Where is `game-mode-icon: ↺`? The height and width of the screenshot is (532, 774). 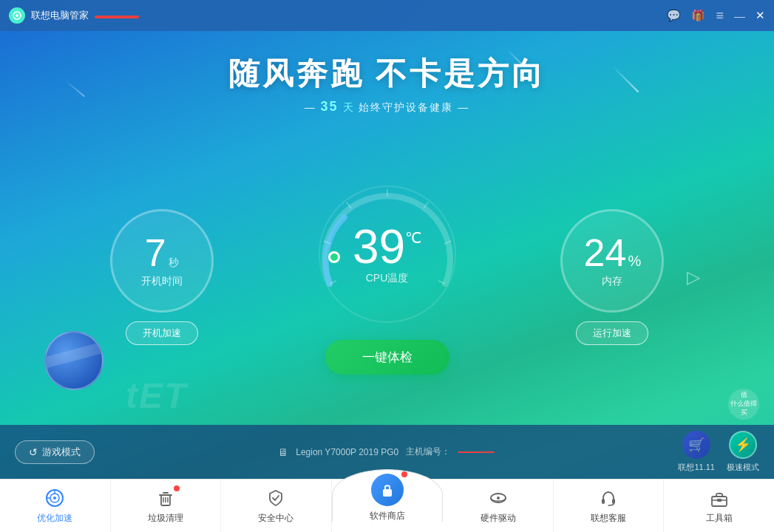
game-mode-icon: ↺ is located at coordinates (33, 452).